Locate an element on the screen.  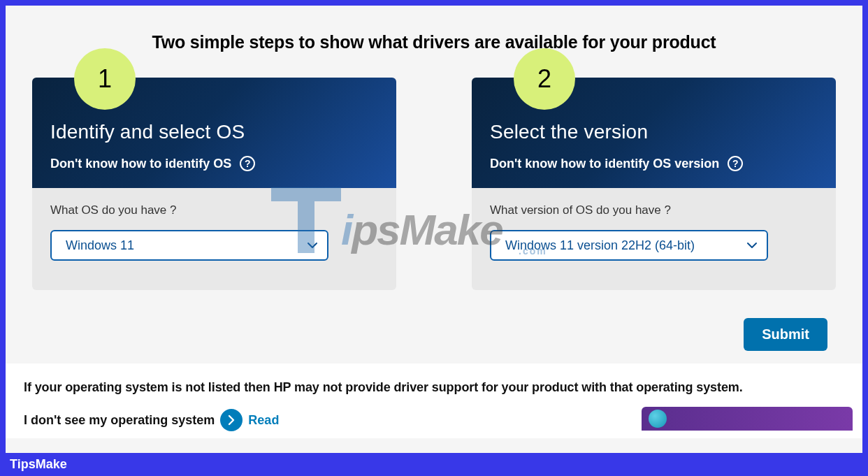
footer-bar: TipsMake is located at coordinates (434, 464).